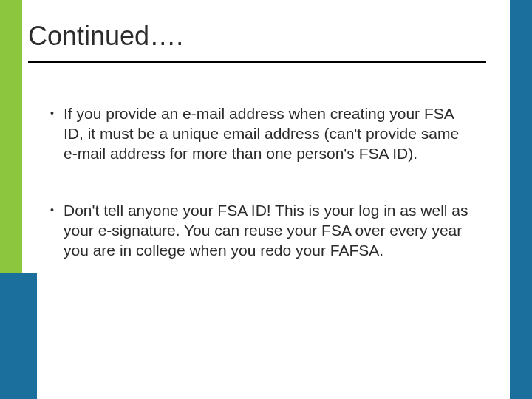 This screenshot has height=399, width=532. Describe the element at coordinates (261, 133) in the screenshot. I see `list-item: • If you provide an e-mail address when …` at that location.